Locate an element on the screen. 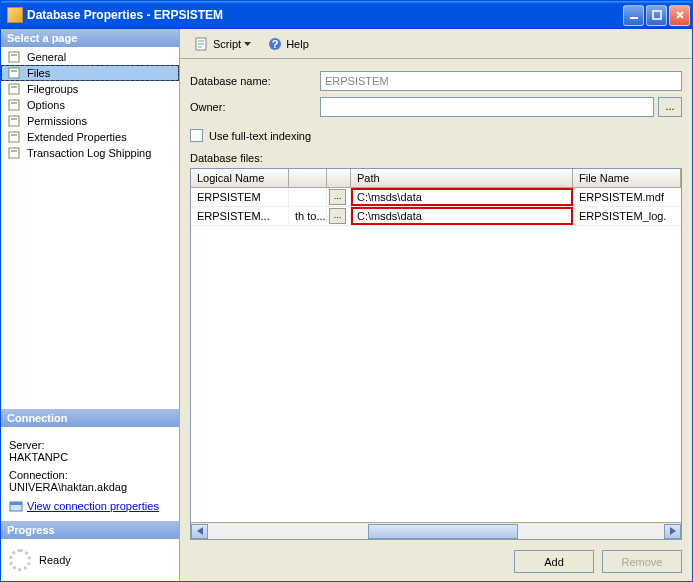 This screenshot has width=693, height=582. database-files-label: Database files: is located at coordinates (436, 158).